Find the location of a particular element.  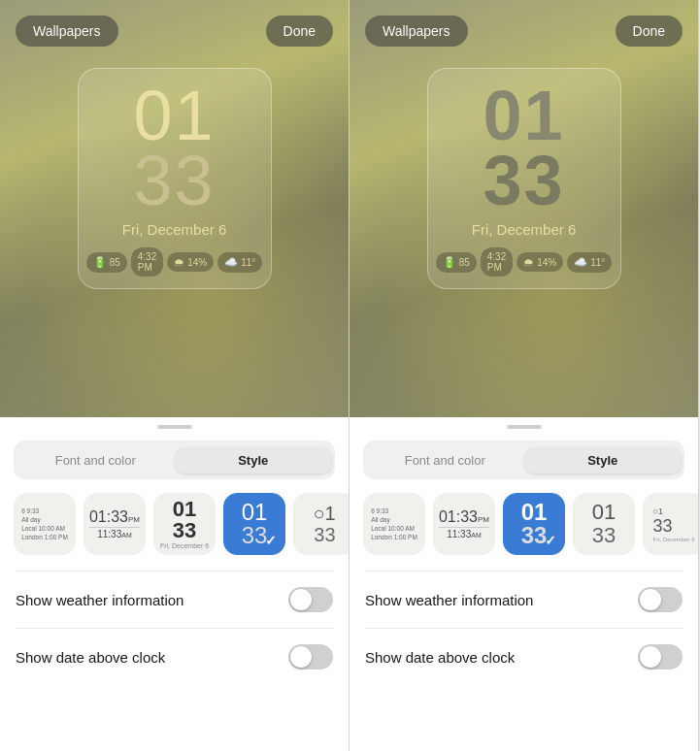

style-thumb-5-left: ○1 33 is located at coordinates (320, 524).